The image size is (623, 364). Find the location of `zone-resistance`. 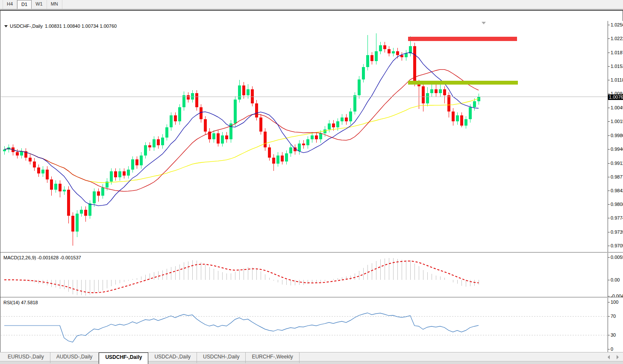

zone-resistance is located at coordinates (462, 39).